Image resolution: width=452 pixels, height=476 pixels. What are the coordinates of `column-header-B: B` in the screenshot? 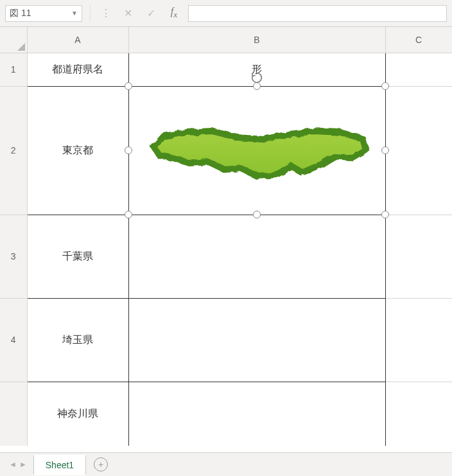 It's located at (257, 40).